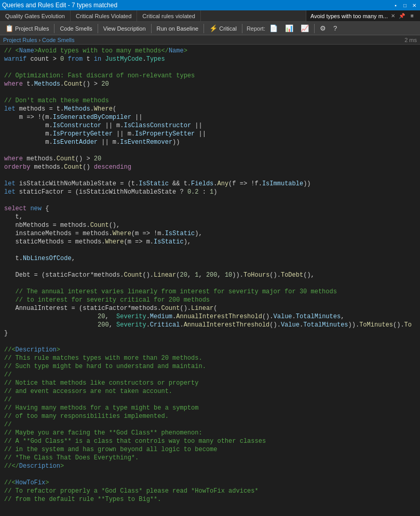 The image size is (420, 516). What do you see at coordinates (210, 450) in the screenshot?
I see `code-line-49: // in the system and has grown beyond al…` at bounding box center [210, 450].